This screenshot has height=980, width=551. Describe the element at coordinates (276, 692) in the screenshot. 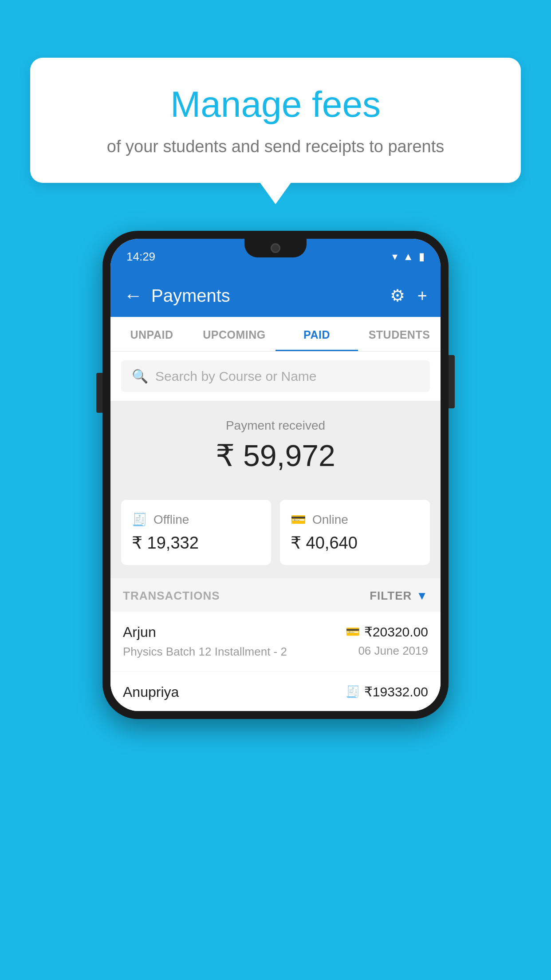

I see `table-row: Anupriya 🧾 ₹19332.00` at that location.